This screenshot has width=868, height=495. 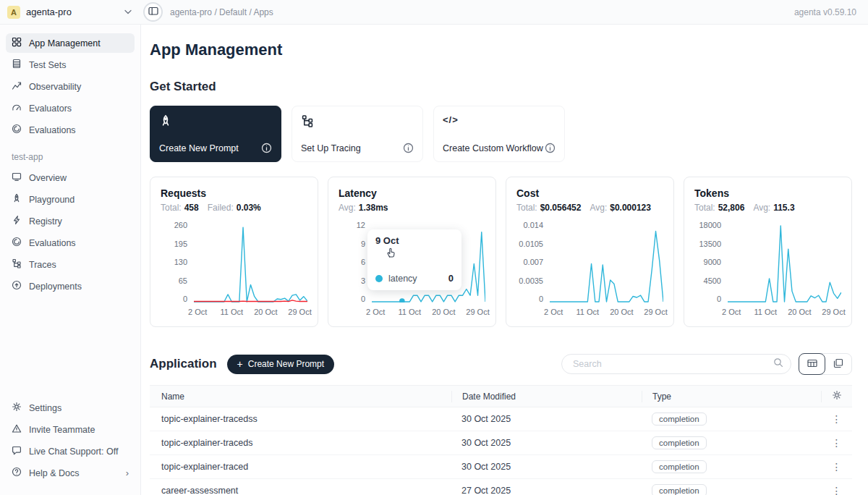 What do you see at coordinates (70, 178) in the screenshot?
I see `sidebar-item-overview: Overview` at bounding box center [70, 178].